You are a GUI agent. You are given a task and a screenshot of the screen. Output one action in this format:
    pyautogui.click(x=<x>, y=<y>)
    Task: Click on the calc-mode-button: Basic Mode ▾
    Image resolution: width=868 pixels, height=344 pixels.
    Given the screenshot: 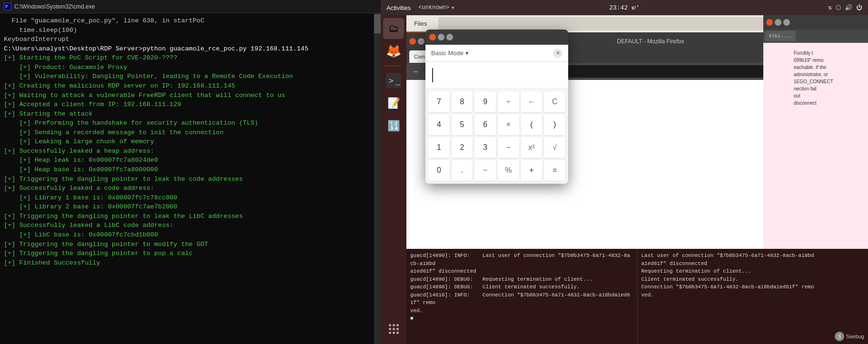 What is the action you would take?
    pyautogui.click(x=450, y=53)
    